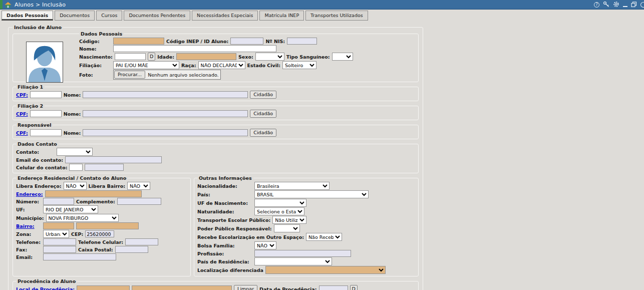 The image size is (644, 290). I want to click on local-procedencia-codigo-input, so click(103, 287).